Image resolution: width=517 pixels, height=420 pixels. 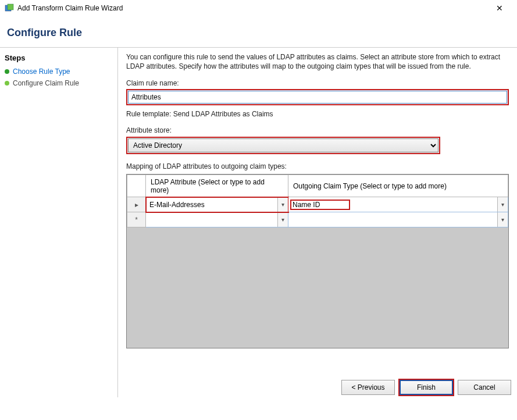 What do you see at coordinates (318, 97) in the screenshot?
I see `claim-rule-name-input` at bounding box center [318, 97].